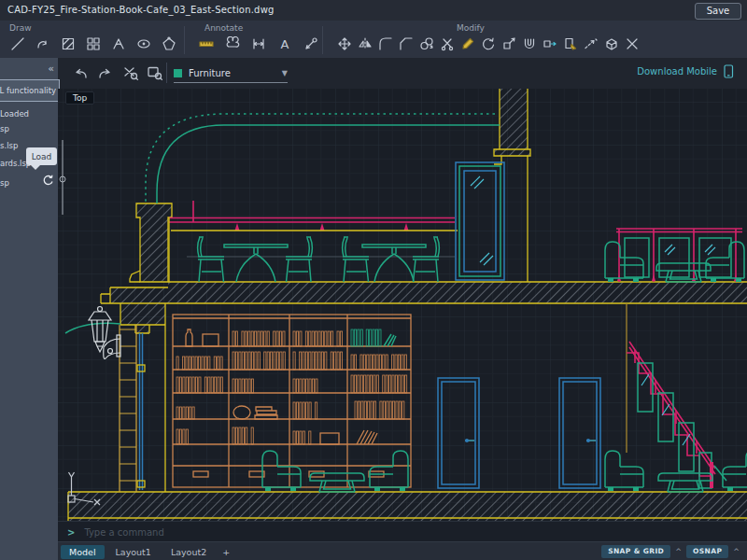 The height and width of the screenshot is (560, 747). I want to click on line-icon, so click(18, 44).